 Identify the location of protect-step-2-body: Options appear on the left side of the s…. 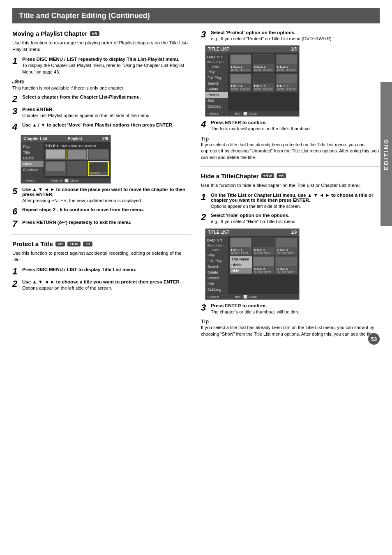
(107, 288).